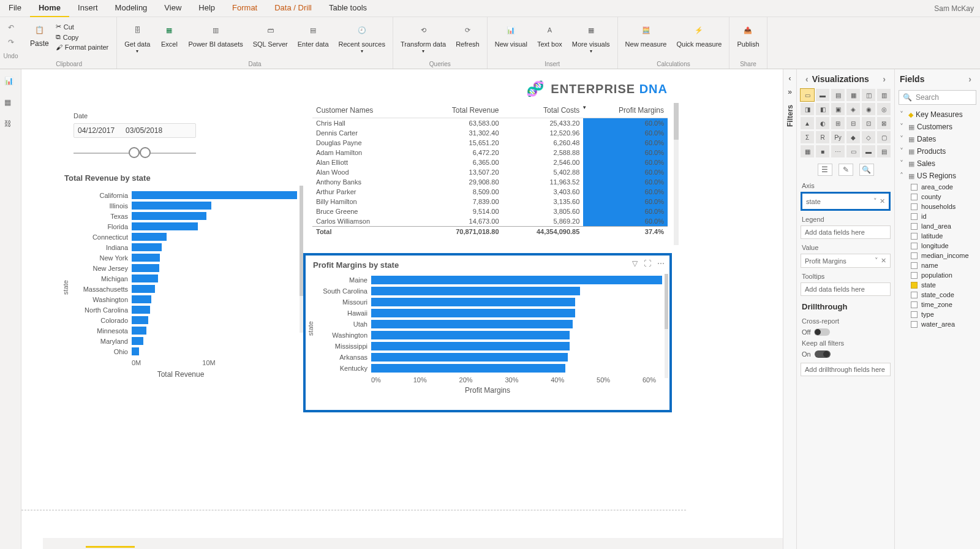  Describe the element at coordinates (838, 109) in the screenshot. I see `viz-type-icon: ▣` at that location.